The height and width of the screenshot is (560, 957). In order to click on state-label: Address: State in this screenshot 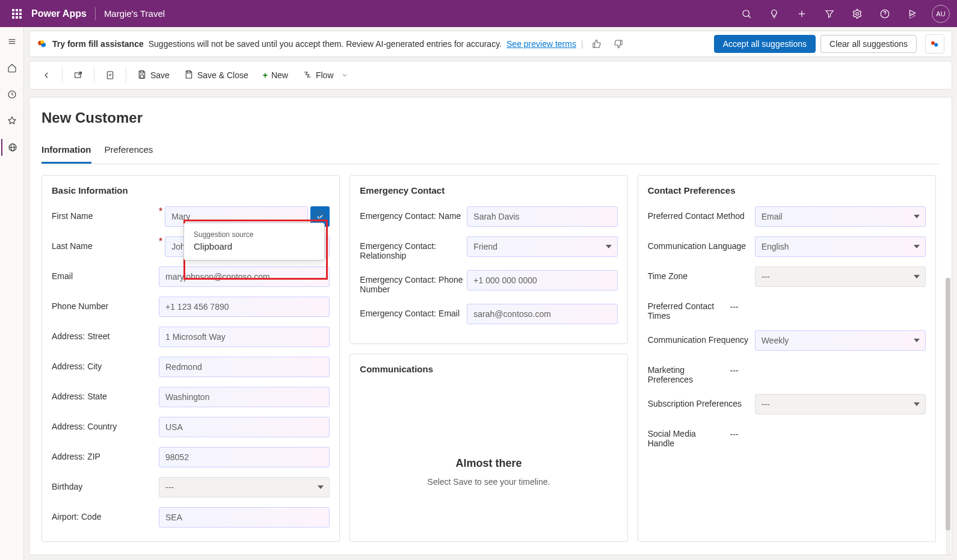, I will do `click(105, 394)`.